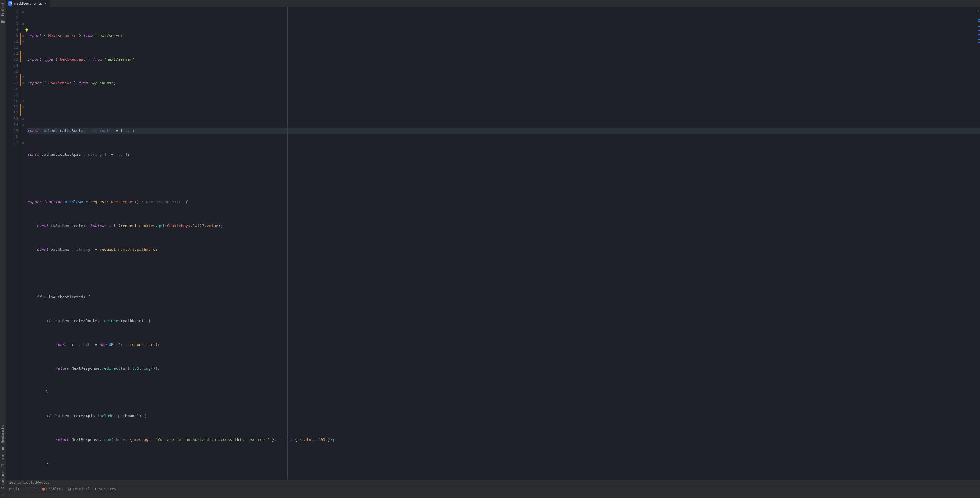 The height and width of the screenshot is (498, 980). What do you see at coordinates (28, 4) in the screenshot?
I see `tab-label: middleware.ts` at bounding box center [28, 4].